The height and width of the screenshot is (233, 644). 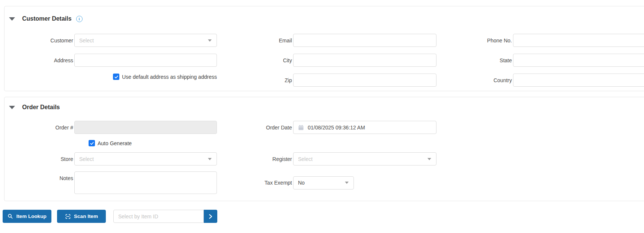 I want to click on chevron-right-icon, so click(x=211, y=216).